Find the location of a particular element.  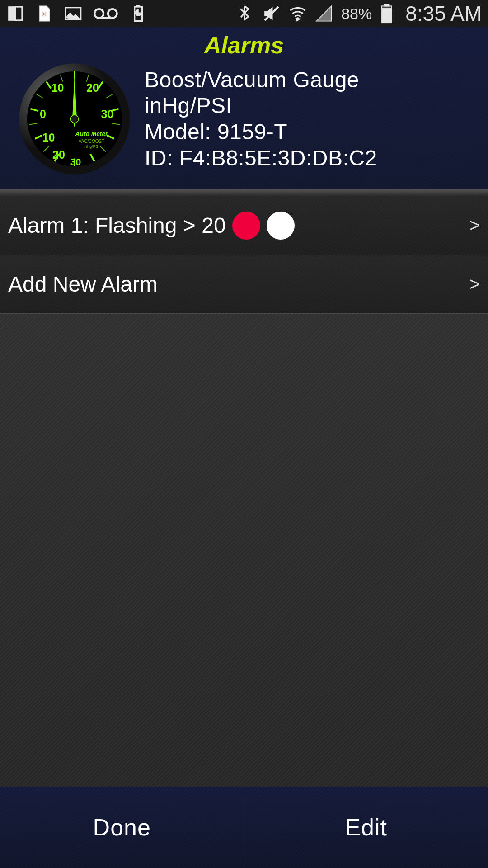

svg-text: Auto Meter is located at coordinates (91, 134).